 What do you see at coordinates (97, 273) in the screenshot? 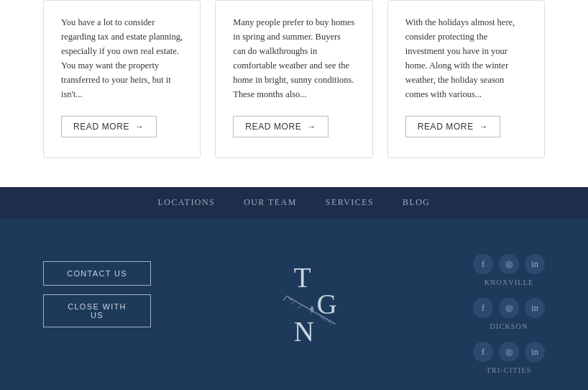
I see `contact-us-button: CONTACT US` at bounding box center [97, 273].